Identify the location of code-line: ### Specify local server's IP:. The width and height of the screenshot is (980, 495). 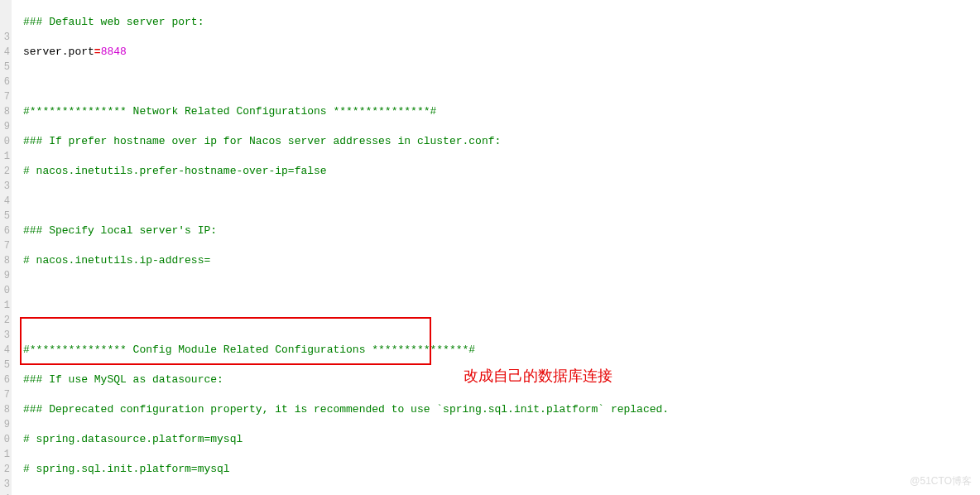
(120, 230).